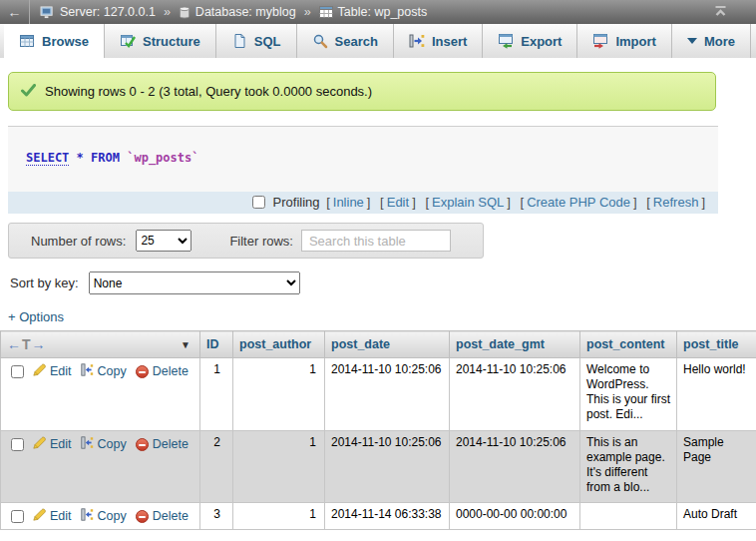 The width and height of the screenshot is (756, 541). What do you see at coordinates (320, 41) in the screenshot?
I see `search-icon` at bounding box center [320, 41].